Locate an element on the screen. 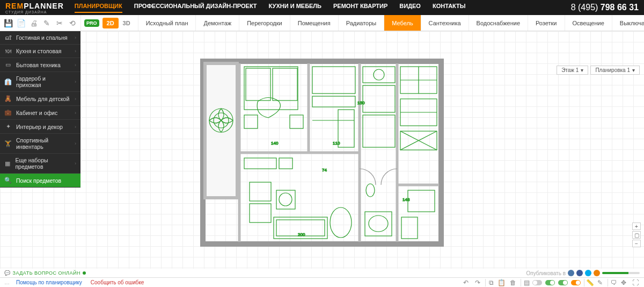 The width and height of the screenshot is (644, 287). sidebar-item-more: ▦Еще наборы предметов› is located at coordinates (40, 163).